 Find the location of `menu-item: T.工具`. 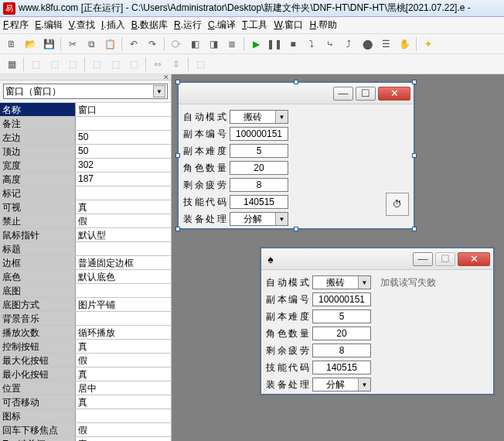

menu-item: T.工具 is located at coordinates (255, 25).